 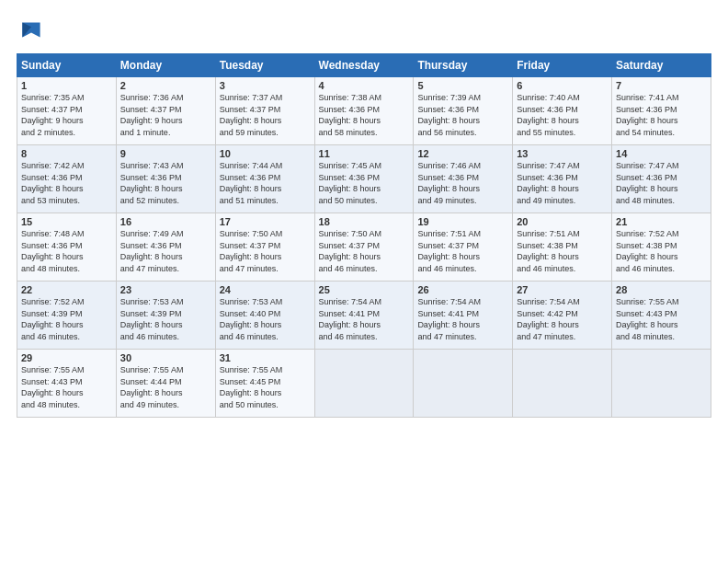 I want to click on calendar-week-2: 8Sunrise: 7:42 AM Sunset: 4:36 PM Daylig…, so click(x=364, y=179).